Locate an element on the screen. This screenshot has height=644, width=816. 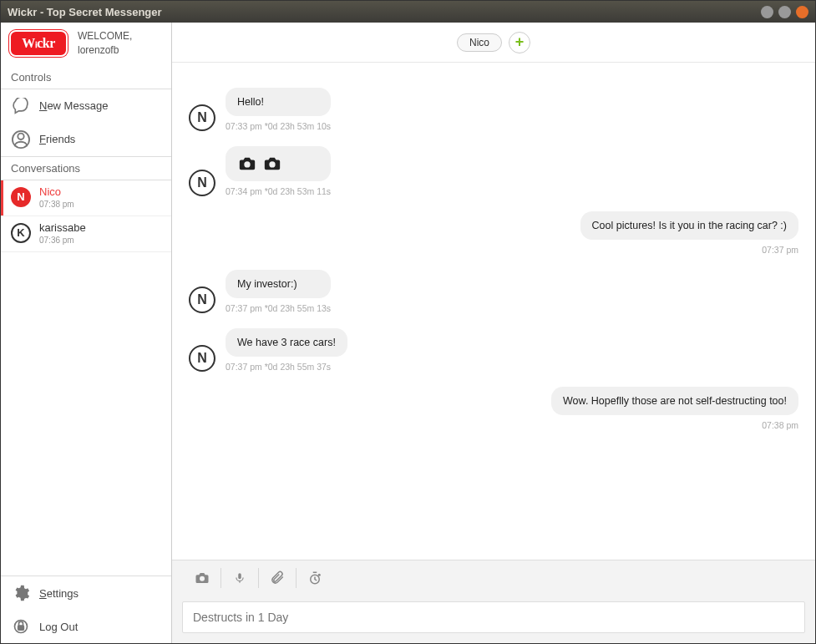
window-minimize-button is located at coordinates (767, 12).